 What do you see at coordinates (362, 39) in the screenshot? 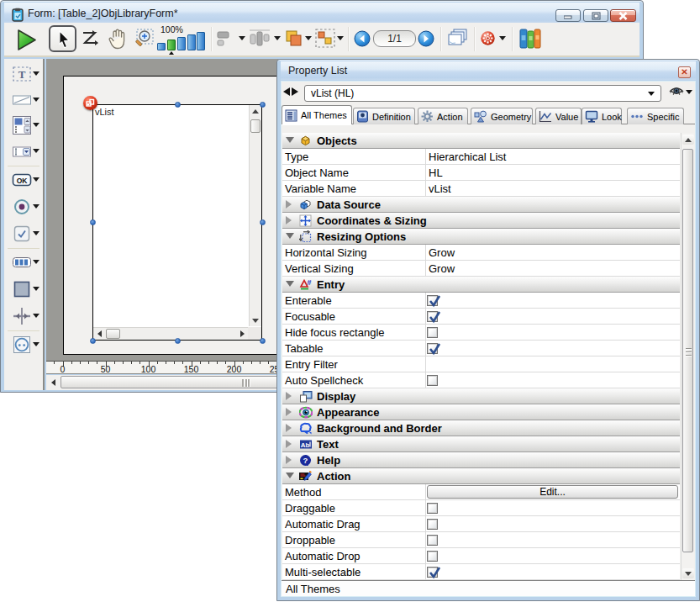
I see `previous-page-button` at bounding box center [362, 39].